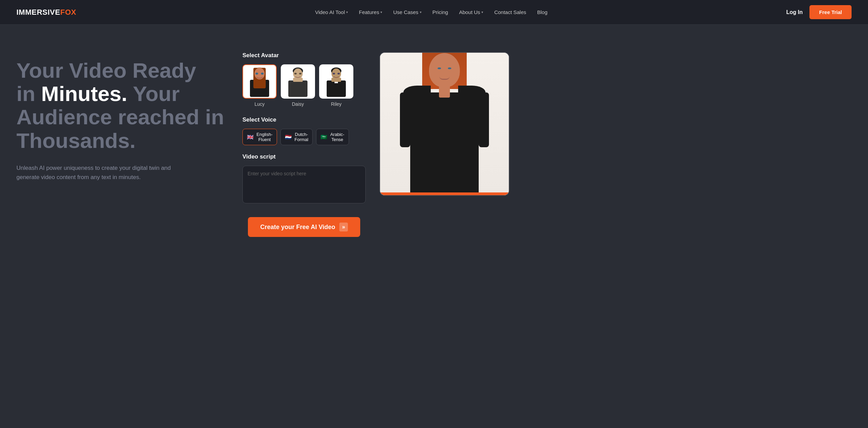 Image resolution: width=868 pixels, height=428 pixels. What do you see at coordinates (298, 104) in the screenshot?
I see `avatar-daisy-name: Daisy` at bounding box center [298, 104].